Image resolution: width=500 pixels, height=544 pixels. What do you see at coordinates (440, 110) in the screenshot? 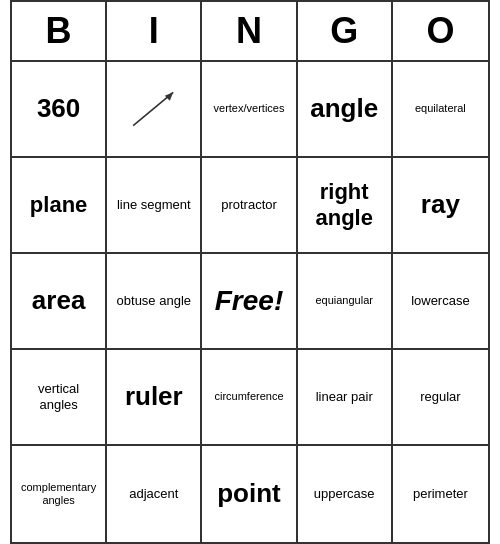
I see `cell-r1c5: equilateral` at bounding box center [440, 110].